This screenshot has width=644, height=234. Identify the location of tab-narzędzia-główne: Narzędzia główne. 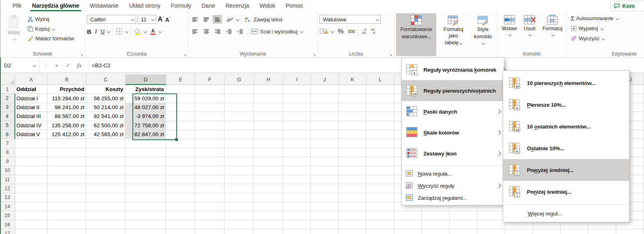
(56, 6).